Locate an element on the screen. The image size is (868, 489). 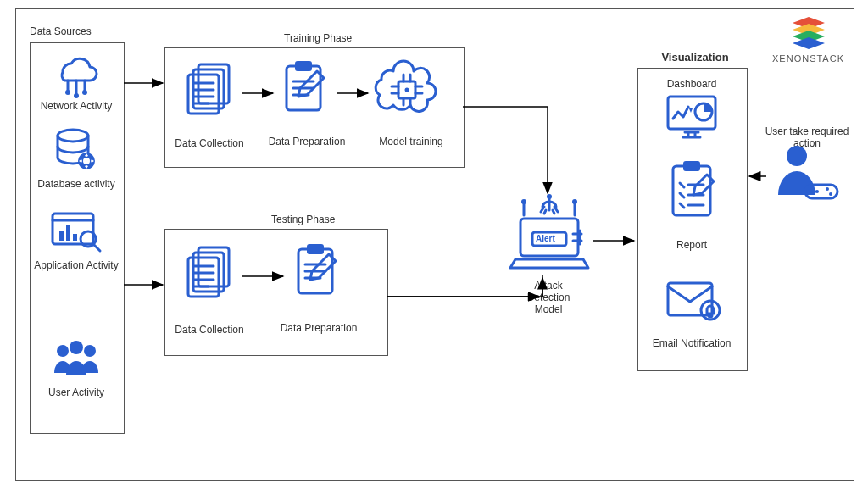
email-bell-icon is located at coordinates (693, 302).